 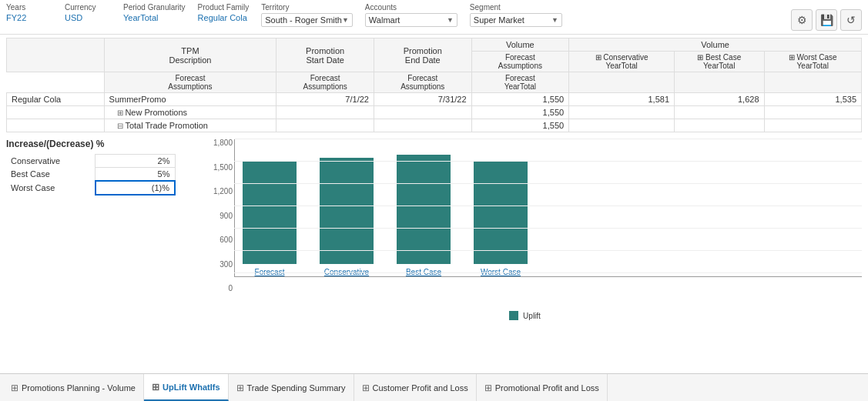 I want to click on end-date-cell: 7/31/22, so click(x=422, y=100).